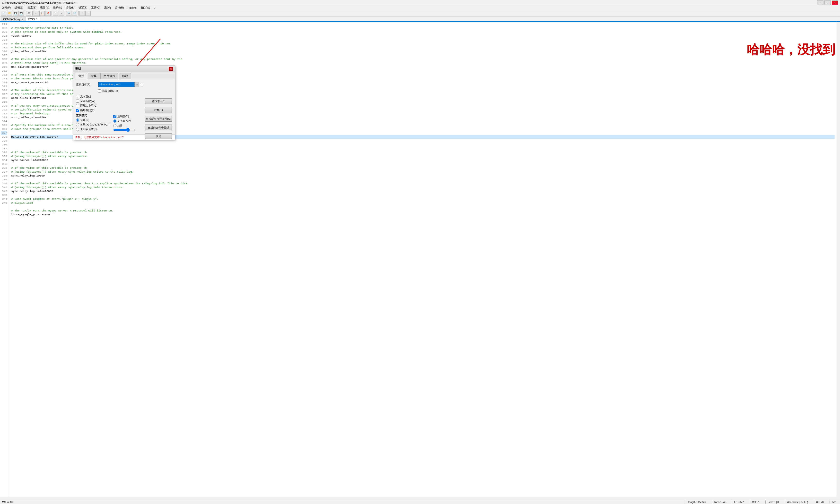 The image size is (840, 504). What do you see at coordinates (420, 14) in the screenshot?
I see `toolbar: 📄 📂 💾 💾 🖨 ✂ 📋 📌 ↩ ↪ 🔍 🔄 + -` at bounding box center [420, 14].